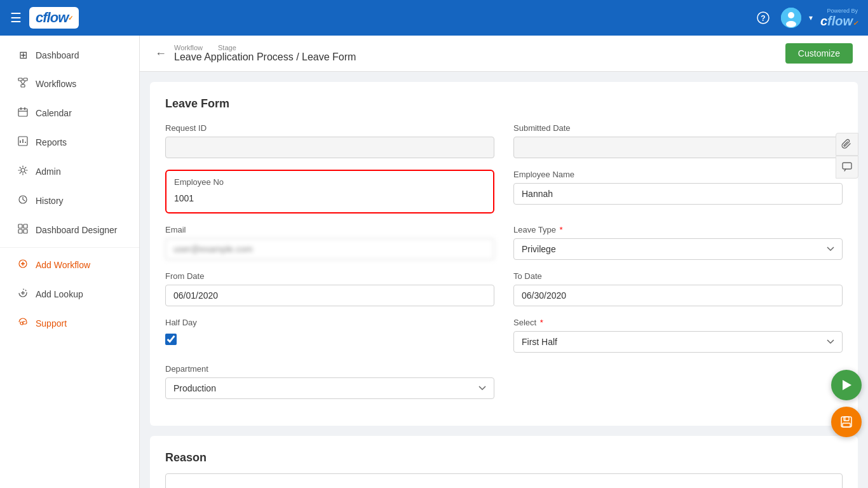  What do you see at coordinates (476, 53) in the screenshot?
I see `breadcrumb-info: Workflow Stage Leave Application Process…` at bounding box center [476, 53].